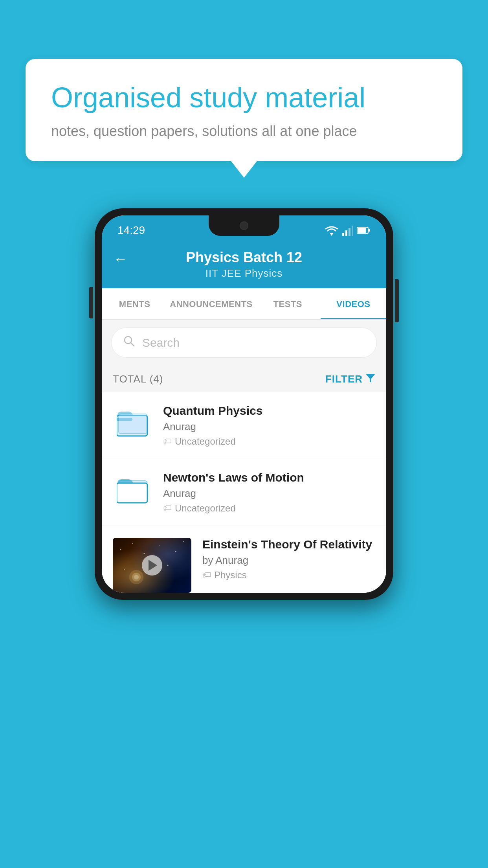 The height and width of the screenshot is (868, 488). Describe the element at coordinates (244, 110) in the screenshot. I see `speech-bubble: Organised study material notes, question…` at that location.